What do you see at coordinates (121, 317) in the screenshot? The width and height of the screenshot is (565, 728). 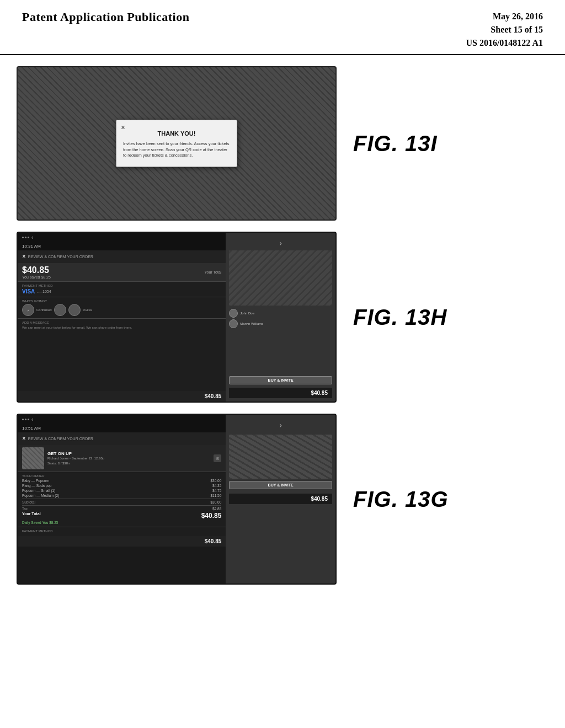 I see `fig13h-phone-screen: ‹ 10:31 AM × REVIEW & CONFIRM YOUR ORDER…` at bounding box center [121, 317].